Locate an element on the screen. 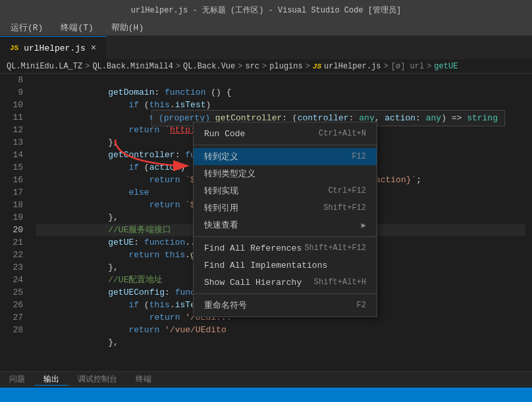 Image resolution: width=532 pixels, height=402 pixels. ctx-find-refs-label: Find All References is located at coordinates (253, 249).